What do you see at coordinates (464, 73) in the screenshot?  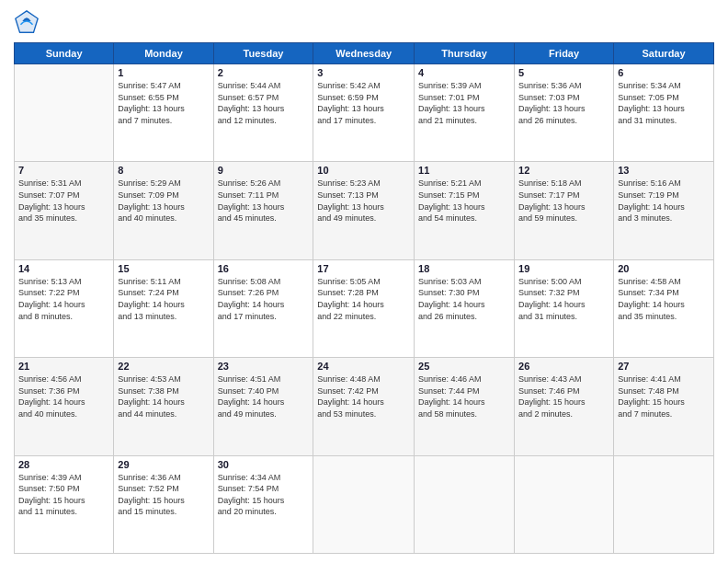 I see `day-number: 4` at bounding box center [464, 73].